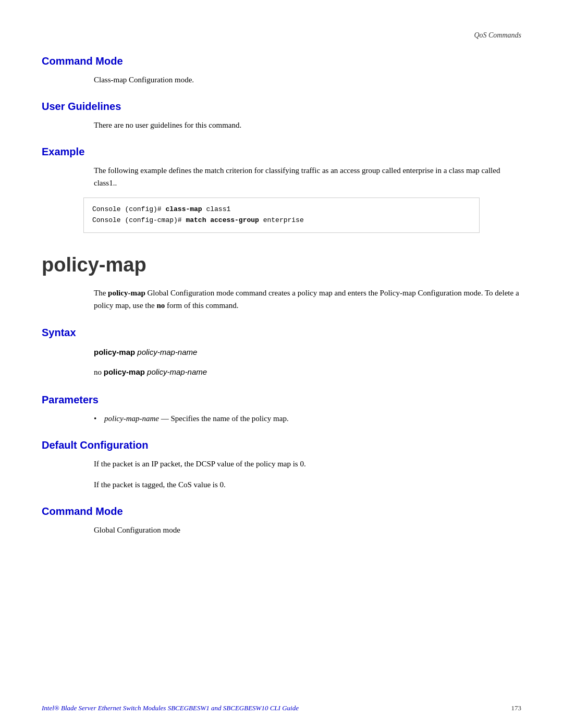 The width and height of the screenshot is (563, 728). Describe the element at coordinates (282, 485) in the screenshot. I see `default-config-line2: If the packet is tagged, the CoS value i…` at that location.